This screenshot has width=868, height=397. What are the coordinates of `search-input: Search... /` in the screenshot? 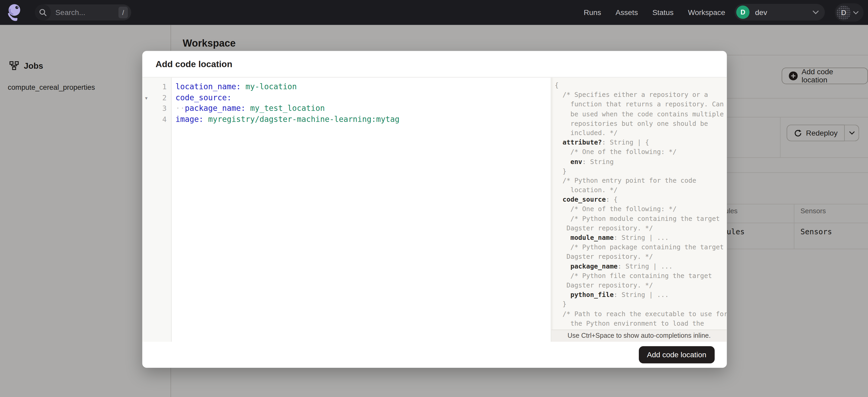 It's located at (83, 12).